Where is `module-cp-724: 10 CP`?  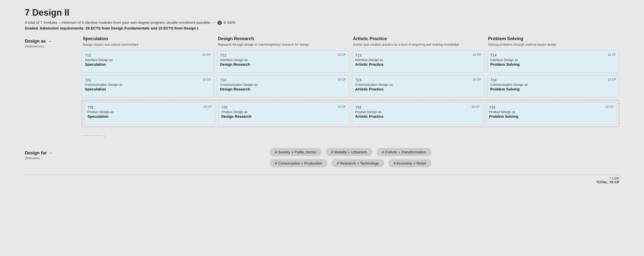
module-cp-724: 10 CP is located at coordinates (612, 80).